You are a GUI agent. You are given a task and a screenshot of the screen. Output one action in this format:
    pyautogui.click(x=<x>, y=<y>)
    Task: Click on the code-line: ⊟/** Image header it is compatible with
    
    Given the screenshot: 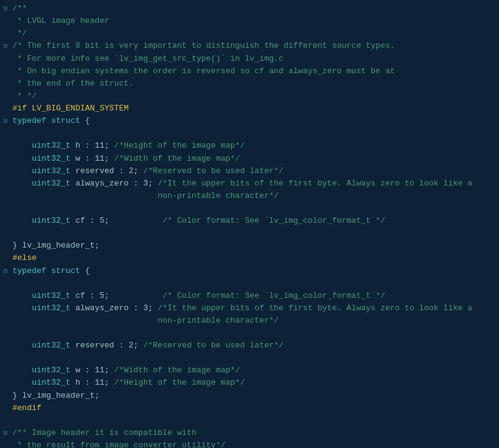 What is the action you would take?
    pyautogui.click(x=250, y=433)
    